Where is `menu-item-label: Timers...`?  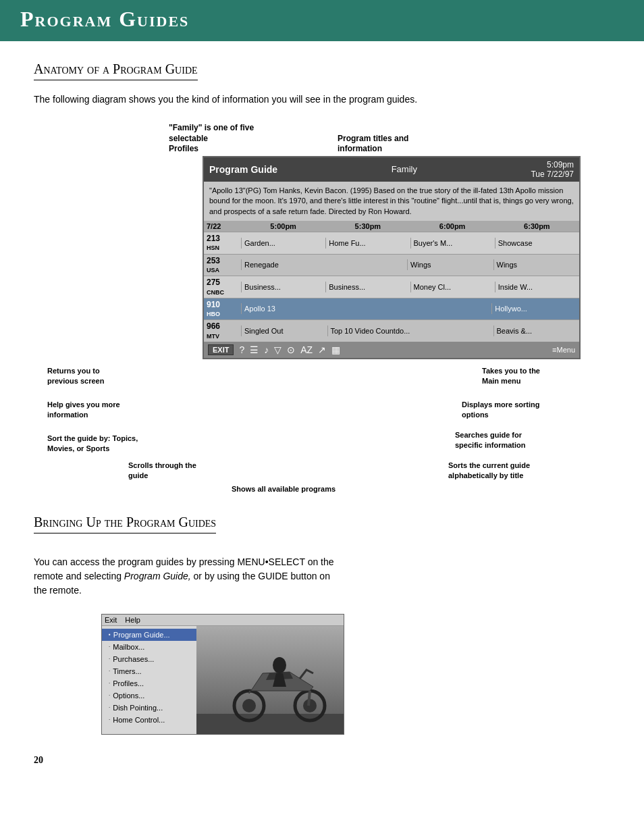
menu-item-label: Timers... is located at coordinates (127, 671).